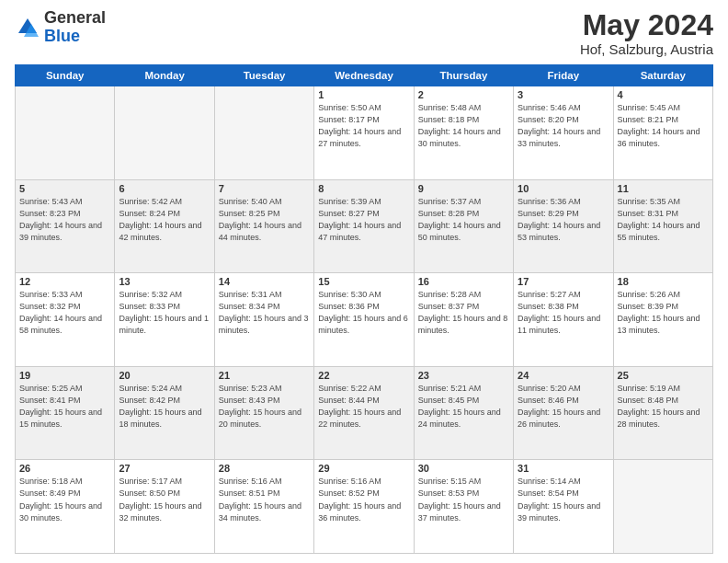 The height and width of the screenshot is (563, 728). I want to click on day-info: Sunrise: 5:36 AM Sunset: 8:29 PM Dayligh…, so click(563, 220).